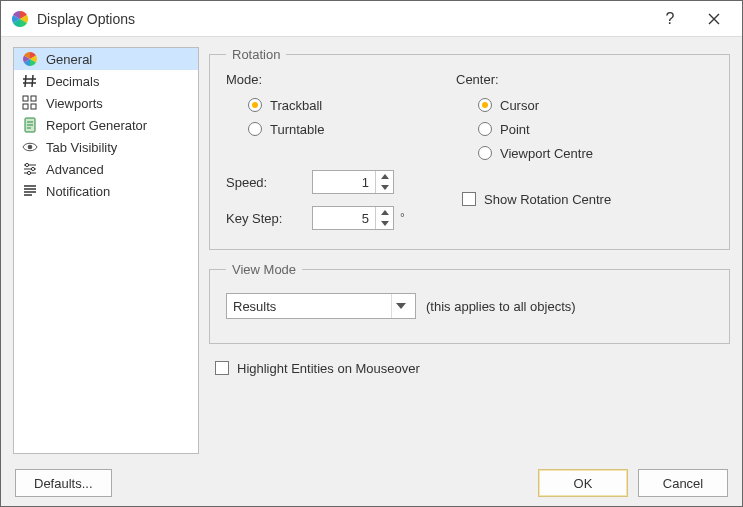 This screenshot has width=743, height=507. I want to click on sidebar-item-notification: Notification, so click(106, 191).